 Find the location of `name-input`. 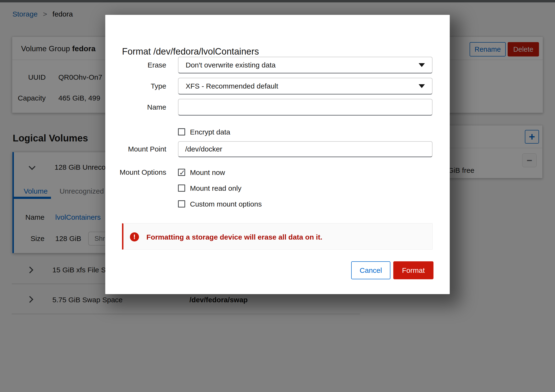

name-input is located at coordinates (305, 107).